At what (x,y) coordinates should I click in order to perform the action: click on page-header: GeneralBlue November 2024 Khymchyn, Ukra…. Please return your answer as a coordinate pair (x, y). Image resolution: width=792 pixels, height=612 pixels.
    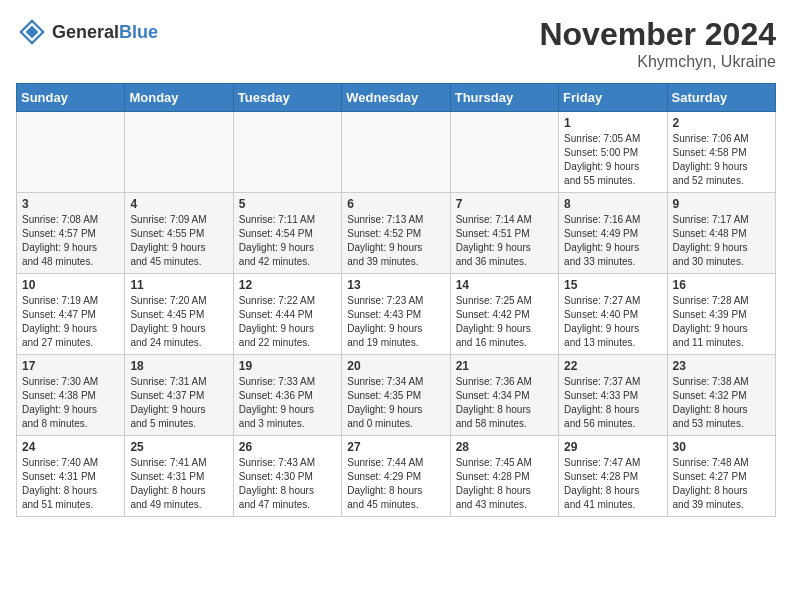
    Looking at the image, I should click on (396, 44).